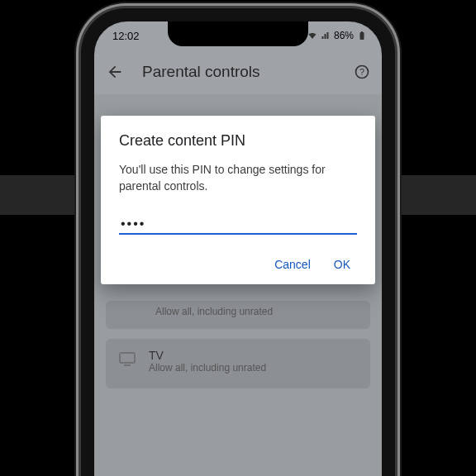 The width and height of the screenshot is (476, 476). What do you see at coordinates (362, 72) in the screenshot?
I see `help-button: ?` at bounding box center [362, 72].